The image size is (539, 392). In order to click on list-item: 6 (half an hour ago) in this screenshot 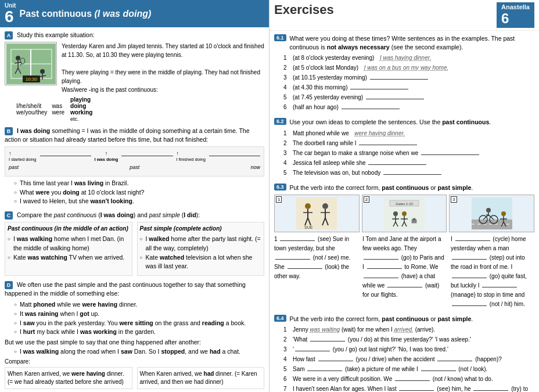, I will do `click(409, 107)`.